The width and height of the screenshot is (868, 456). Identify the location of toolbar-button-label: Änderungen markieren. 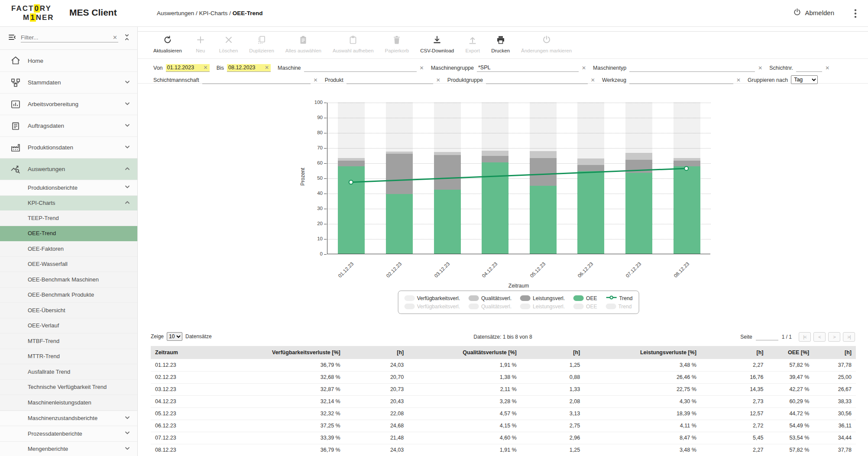
(547, 51).